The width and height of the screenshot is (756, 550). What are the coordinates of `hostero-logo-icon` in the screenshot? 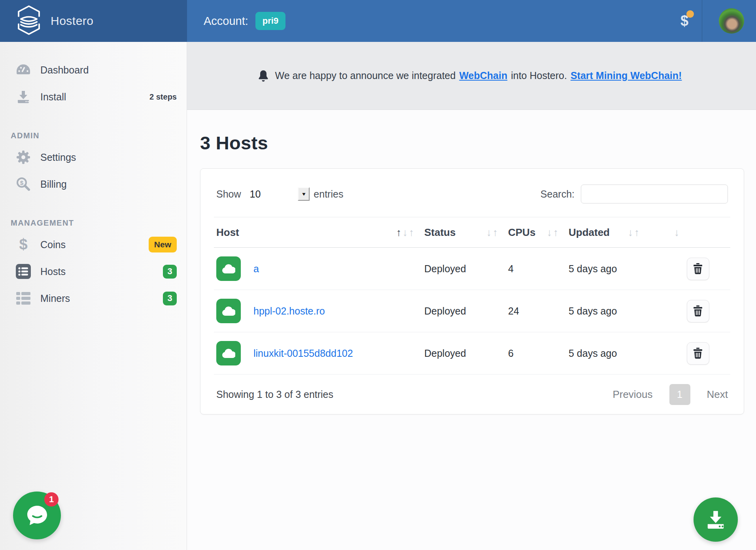 It's located at (29, 21).